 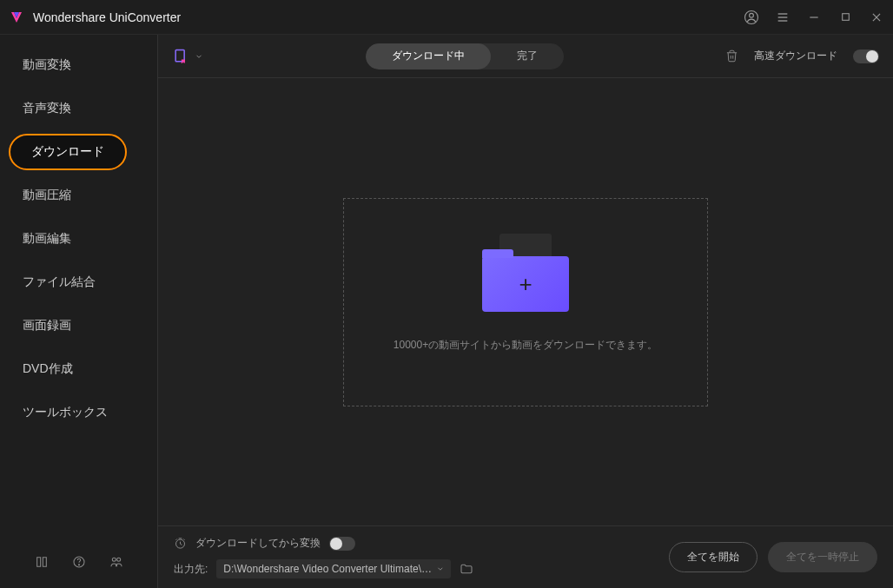 What do you see at coordinates (466, 569) in the screenshot?
I see `open-folder-icon` at bounding box center [466, 569].